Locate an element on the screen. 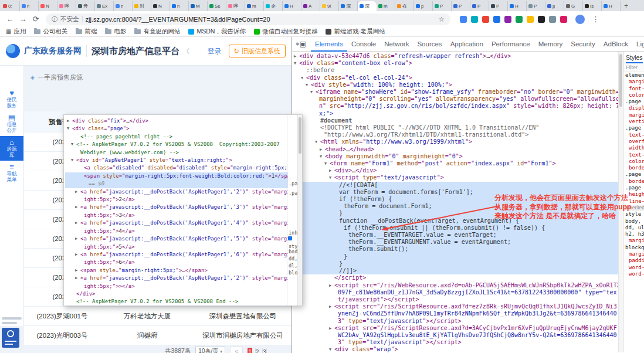 The height and width of the screenshot is (353, 644). bookmark-item: 电影 is located at coordinates (116, 32).